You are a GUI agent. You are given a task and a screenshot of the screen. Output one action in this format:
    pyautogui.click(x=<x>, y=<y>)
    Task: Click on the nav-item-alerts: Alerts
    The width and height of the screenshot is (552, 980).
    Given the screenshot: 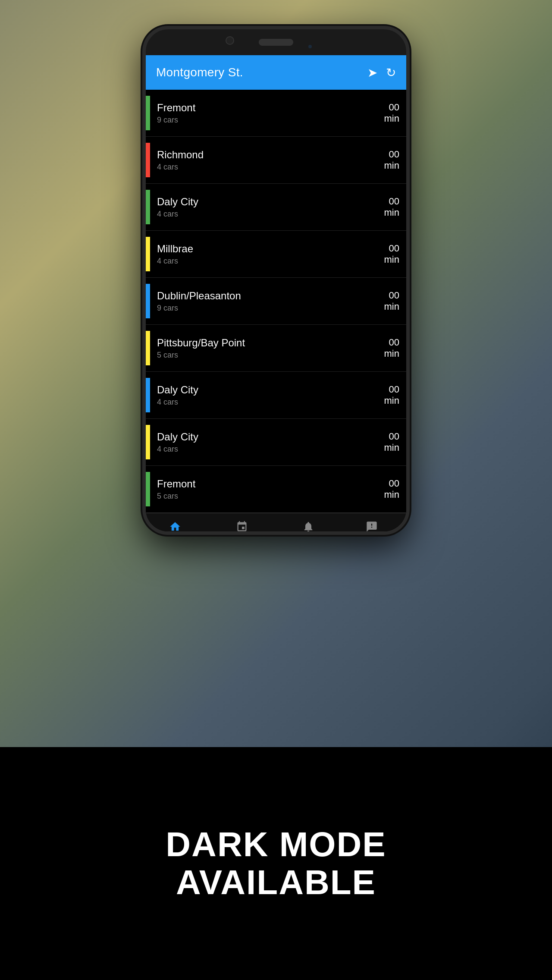 What is the action you would take?
    pyautogui.click(x=308, y=525)
    